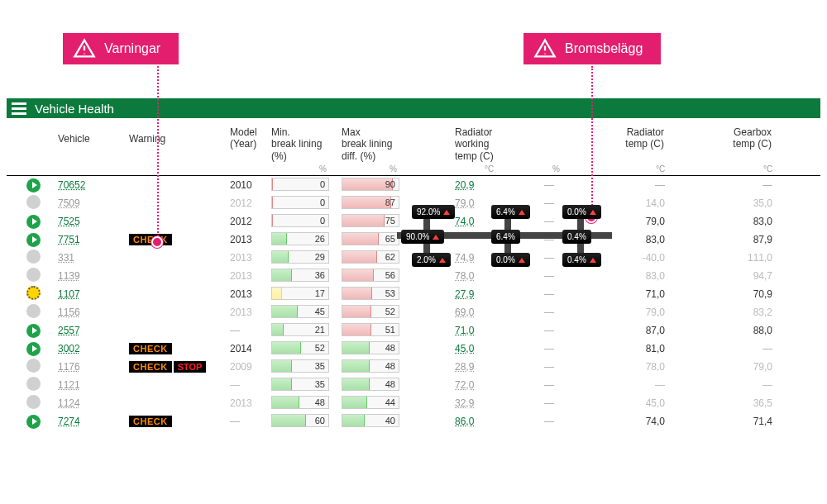  What do you see at coordinates (69, 349) in the screenshot?
I see `vehicle-link: 3002` at bounding box center [69, 349].